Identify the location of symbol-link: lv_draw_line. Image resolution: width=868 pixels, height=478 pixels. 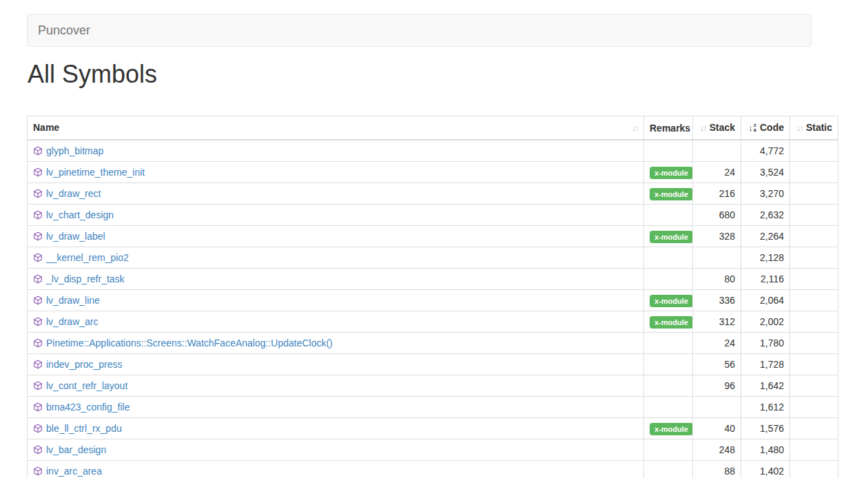
(73, 300).